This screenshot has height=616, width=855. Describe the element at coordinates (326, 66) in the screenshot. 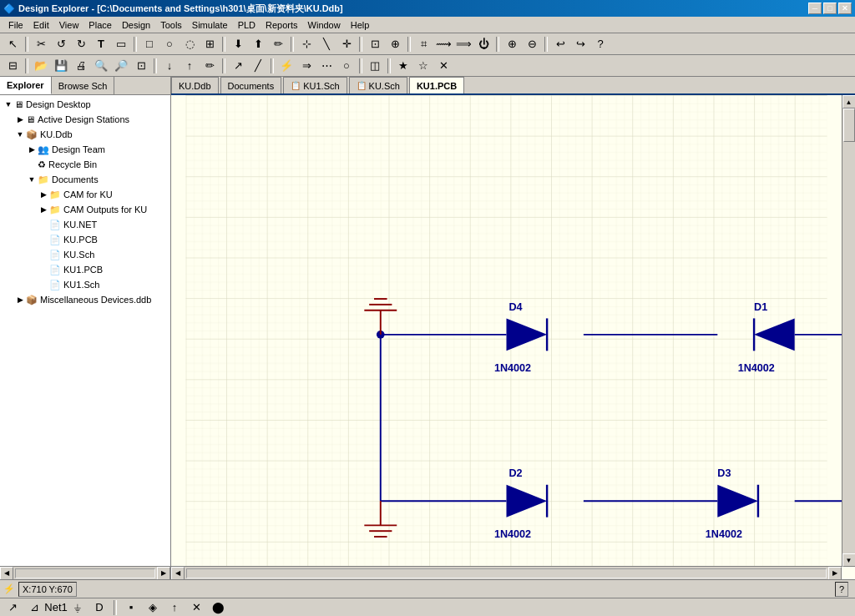

I see `tb2-ratsnest: ⋯` at that location.